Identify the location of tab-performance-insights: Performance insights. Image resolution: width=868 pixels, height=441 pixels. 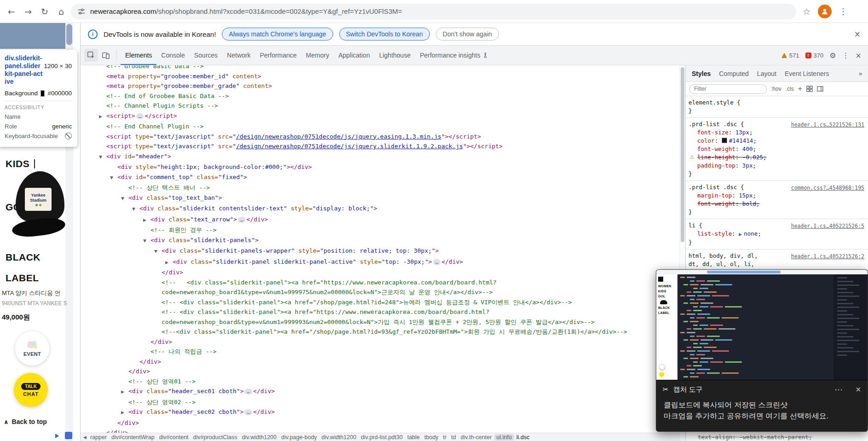
(454, 55).